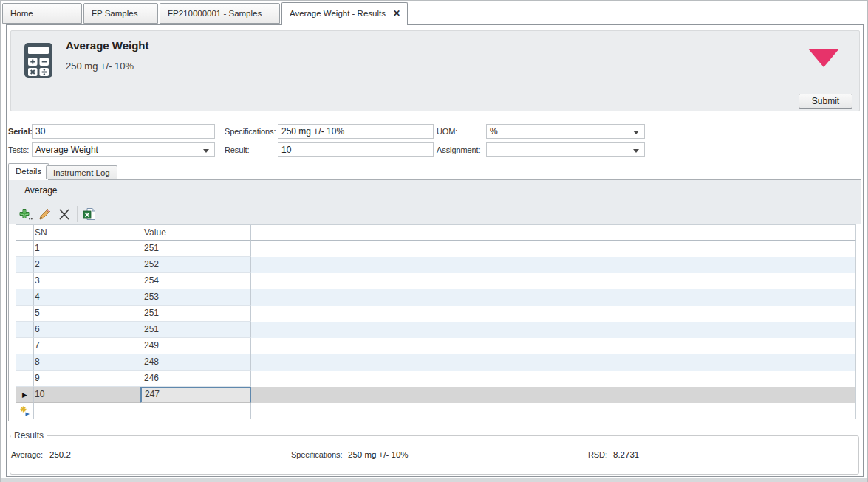 Image resolution: width=868 pixels, height=482 pixels. What do you see at coordinates (87, 379) in the screenshot?
I see `cell-sn: 9` at bounding box center [87, 379].